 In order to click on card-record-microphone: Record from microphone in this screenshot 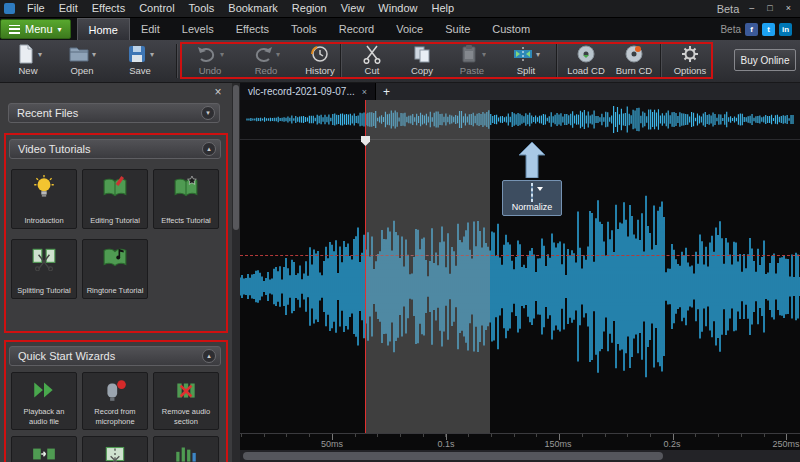, I will do `click(115, 401)`.